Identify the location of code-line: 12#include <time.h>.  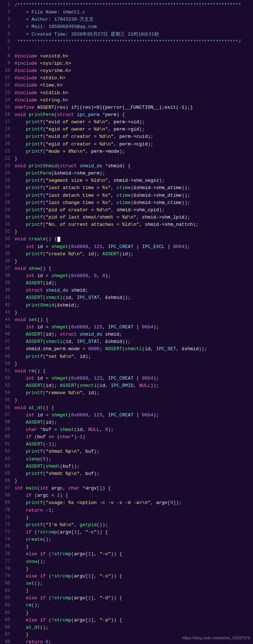
(126, 85).